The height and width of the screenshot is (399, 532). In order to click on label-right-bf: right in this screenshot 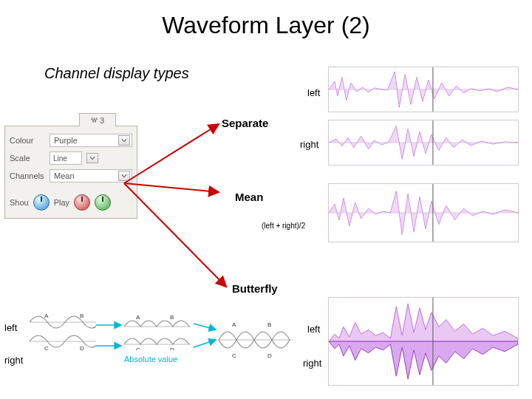, I will do `click(312, 364)`.